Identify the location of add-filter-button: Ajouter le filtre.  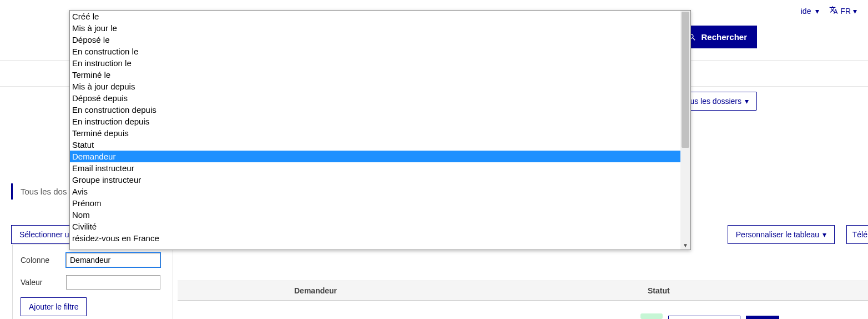
(53, 307).